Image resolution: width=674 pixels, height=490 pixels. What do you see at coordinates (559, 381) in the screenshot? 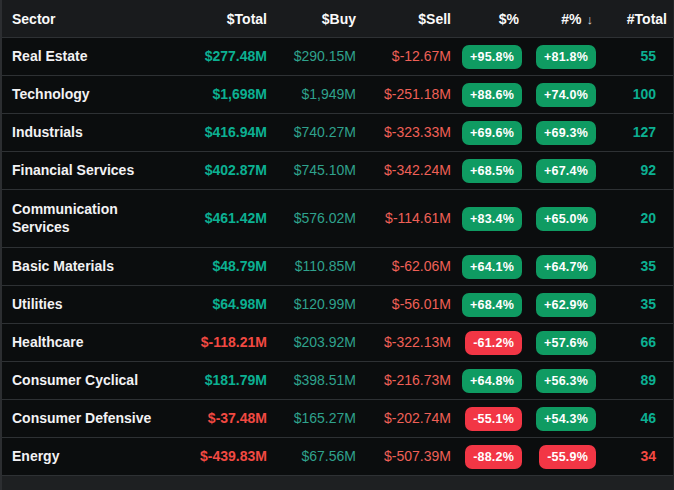
I see `count-percent-cell: +56.3%` at bounding box center [559, 381].